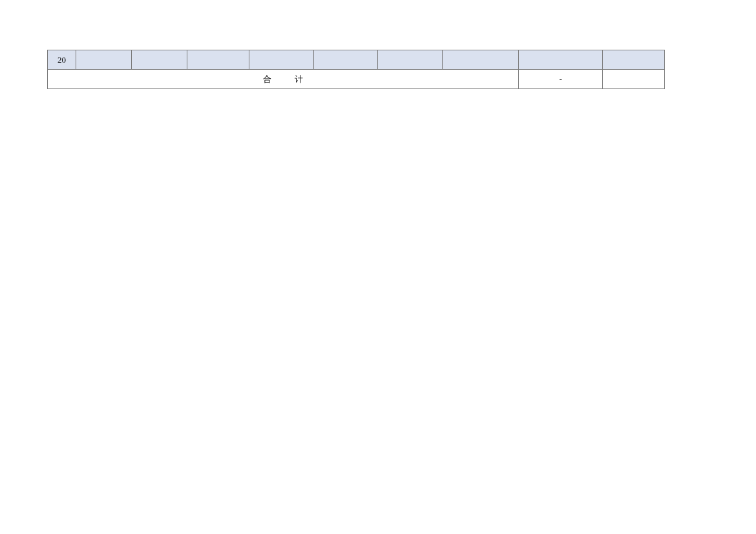  Describe the element at coordinates (561, 79) in the screenshot. I see `total-value-cell: -` at that location.